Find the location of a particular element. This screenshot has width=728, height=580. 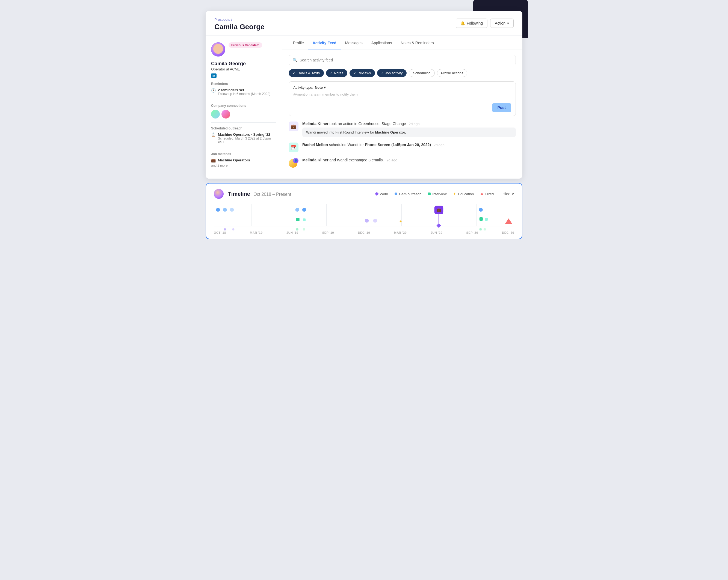

avatar-face is located at coordinates (218, 49).